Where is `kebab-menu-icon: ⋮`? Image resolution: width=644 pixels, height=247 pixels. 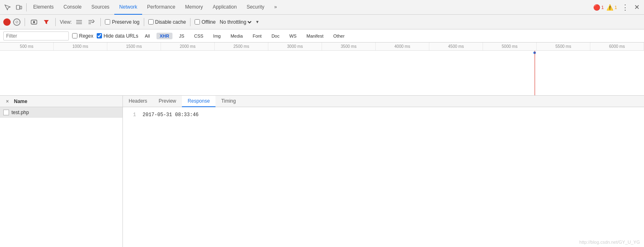 kebab-menu-icon: ⋮ is located at coordinates (625, 7).